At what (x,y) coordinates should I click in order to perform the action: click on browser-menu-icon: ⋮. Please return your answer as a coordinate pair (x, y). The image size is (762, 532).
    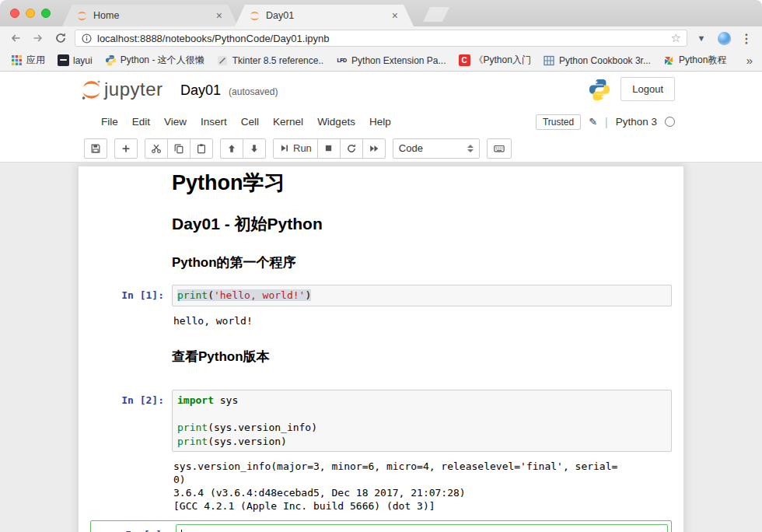
    Looking at the image, I should click on (746, 38).